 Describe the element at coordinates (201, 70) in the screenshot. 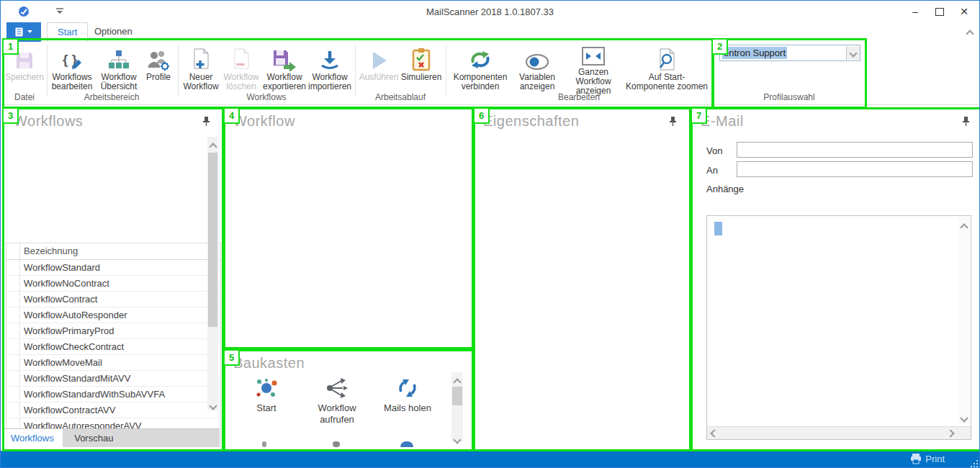

I see `neuer-workflow-button: Neuer Workflow` at that location.